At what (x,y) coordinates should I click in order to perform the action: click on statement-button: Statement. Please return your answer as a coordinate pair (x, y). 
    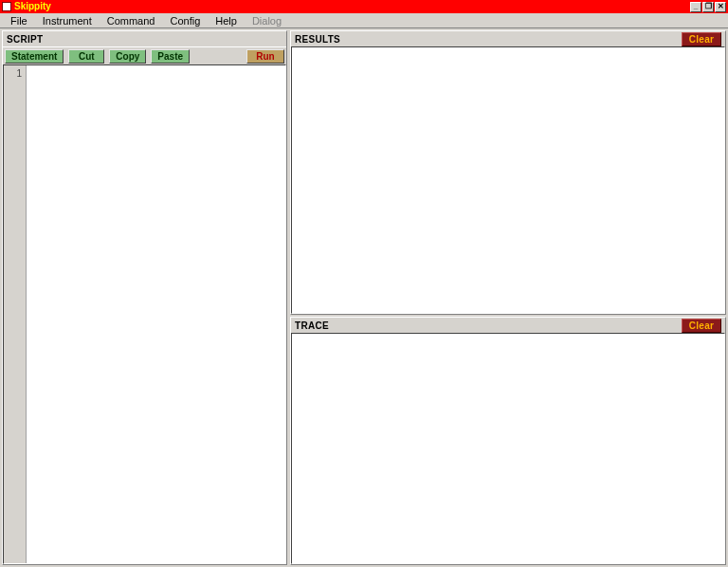
    Looking at the image, I should click on (34, 57).